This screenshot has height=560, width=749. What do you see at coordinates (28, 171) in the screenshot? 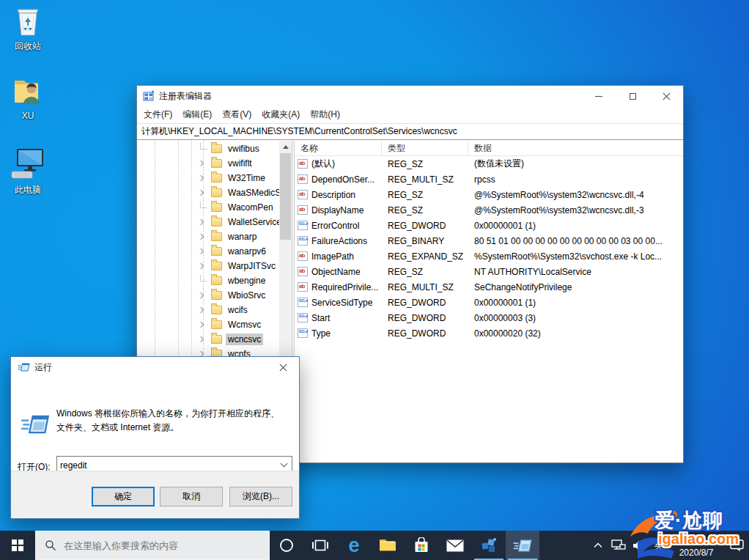
I see `desktop-icon-this-pc: 此电脑` at bounding box center [28, 171].